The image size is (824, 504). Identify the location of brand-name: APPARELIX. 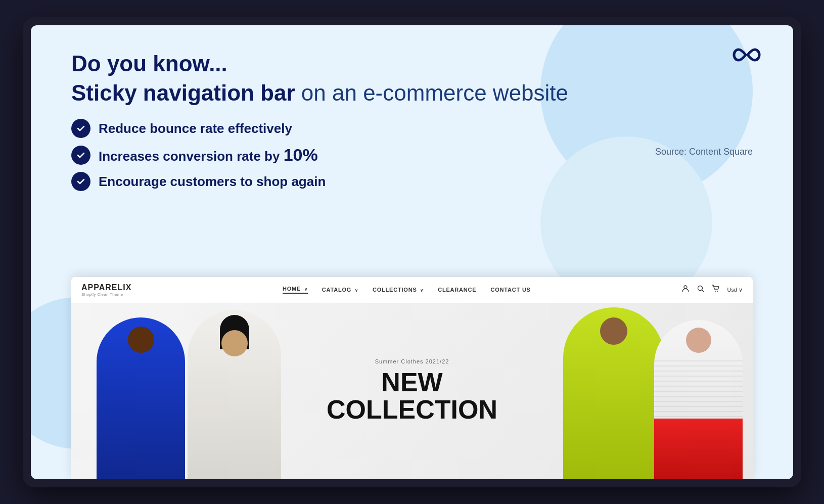
(106, 288).